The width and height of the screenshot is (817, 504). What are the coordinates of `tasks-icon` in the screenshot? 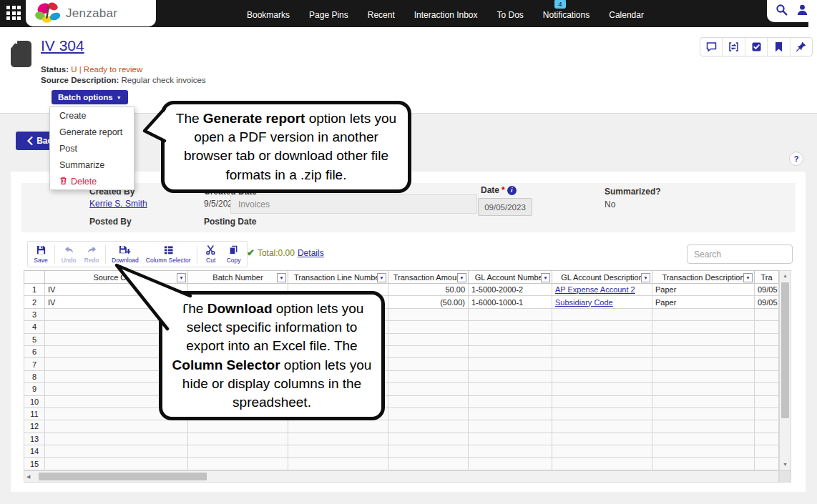 It's located at (755, 47).